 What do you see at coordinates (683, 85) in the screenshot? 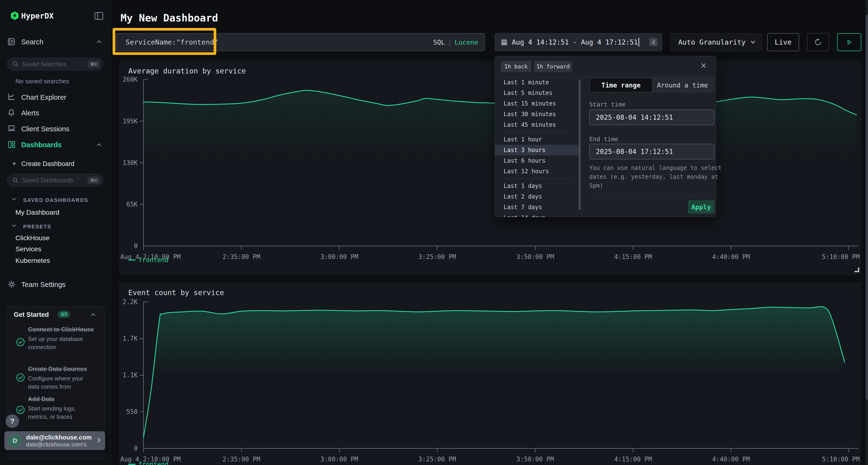
I see `tab-around-a-time: Around a time` at bounding box center [683, 85].